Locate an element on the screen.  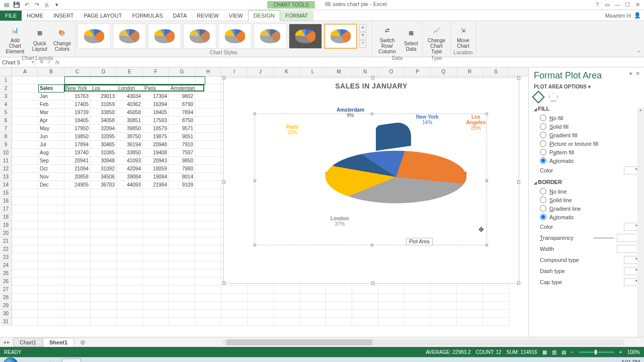
row-header-19: 19 is located at coordinates (6, 225).